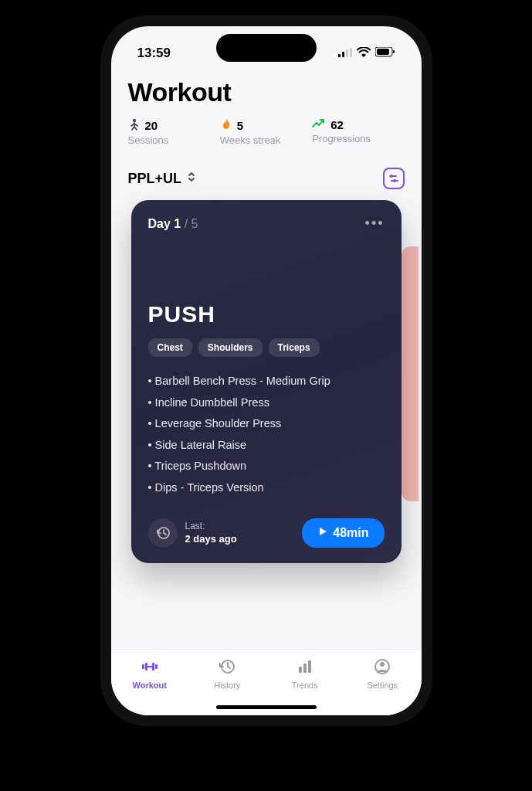 The image size is (532, 791). Describe the element at coordinates (394, 178) in the screenshot. I see `filter-button` at that location.